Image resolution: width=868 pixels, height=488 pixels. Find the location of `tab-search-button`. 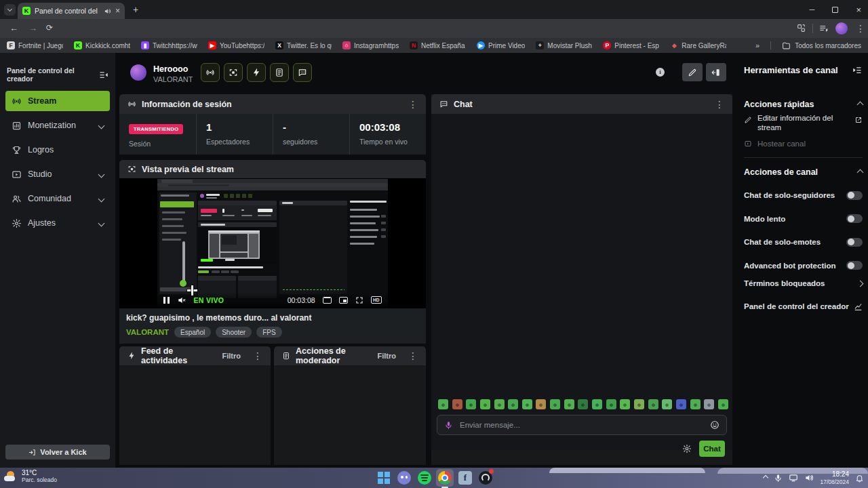

tab-search-button is located at coordinates (9, 9).